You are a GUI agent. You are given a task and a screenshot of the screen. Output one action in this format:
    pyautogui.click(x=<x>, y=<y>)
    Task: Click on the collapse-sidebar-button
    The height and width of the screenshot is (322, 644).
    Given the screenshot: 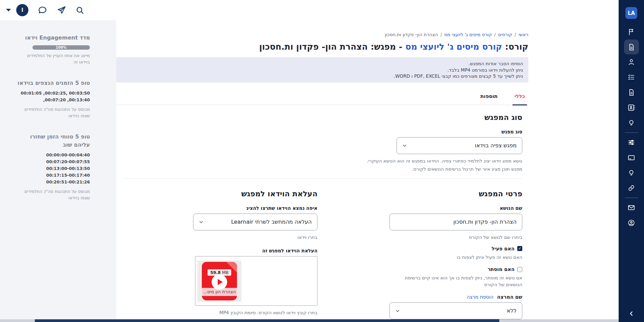 What is the action you would take?
    pyautogui.click(x=631, y=314)
    